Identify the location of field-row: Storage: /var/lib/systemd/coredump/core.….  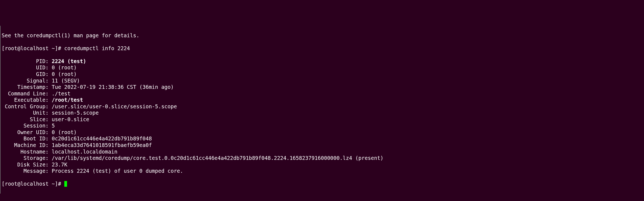
(322, 158).